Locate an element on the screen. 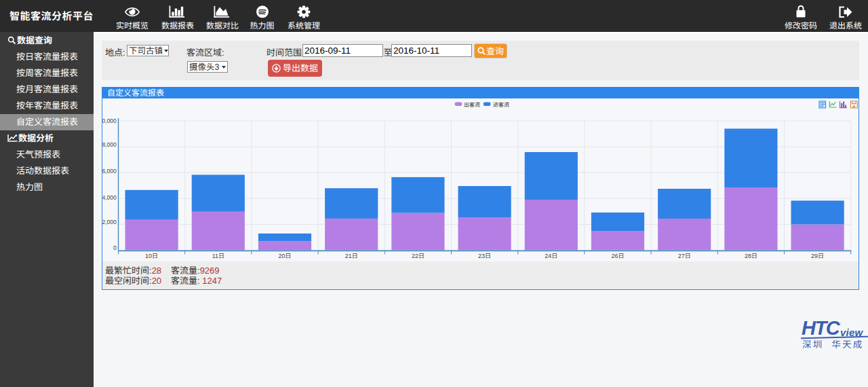 This screenshot has height=387, width=868. svg-text: 0 is located at coordinates (115, 248).